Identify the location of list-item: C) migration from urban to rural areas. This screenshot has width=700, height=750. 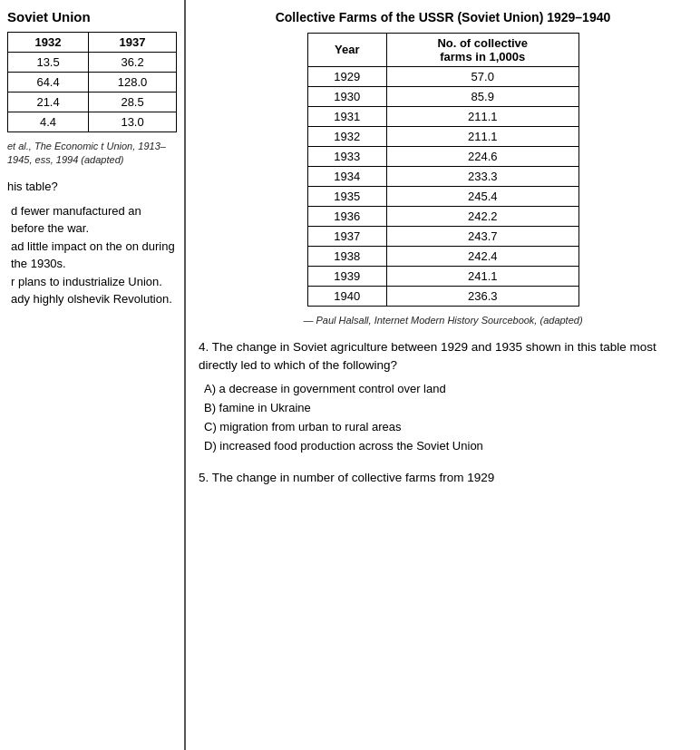
(446, 428).